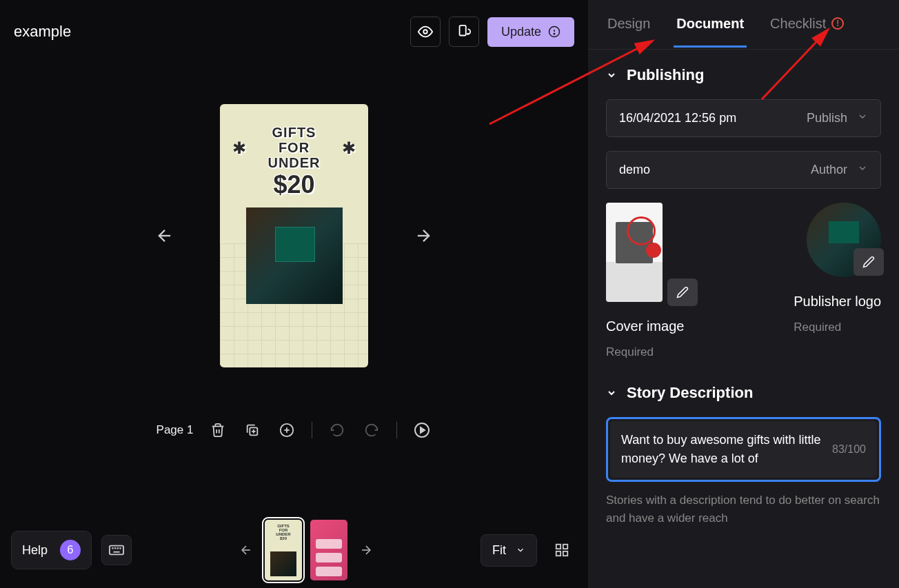 The width and height of the screenshot is (899, 588). What do you see at coordinates (849, 449) in the screenshot?
I see `description-char-count: 83/100` at bounding box center [849, 449].